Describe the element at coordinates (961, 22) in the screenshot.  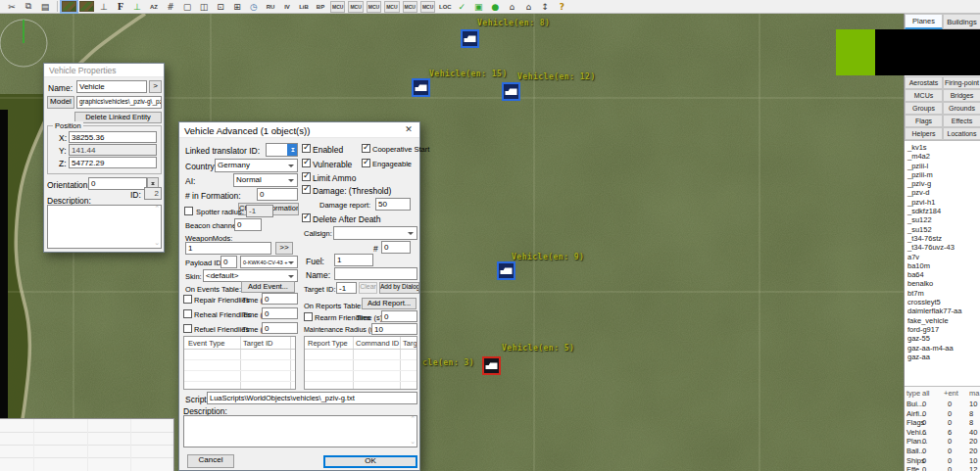
I see `tab-buildings: Buildings` at that location.